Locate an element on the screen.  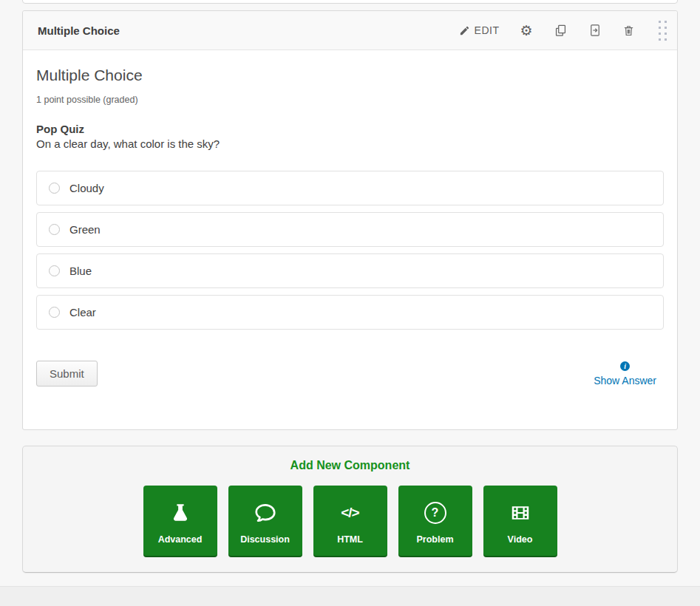
question-title: Pop Quiz is located at coordinates (350, 129).